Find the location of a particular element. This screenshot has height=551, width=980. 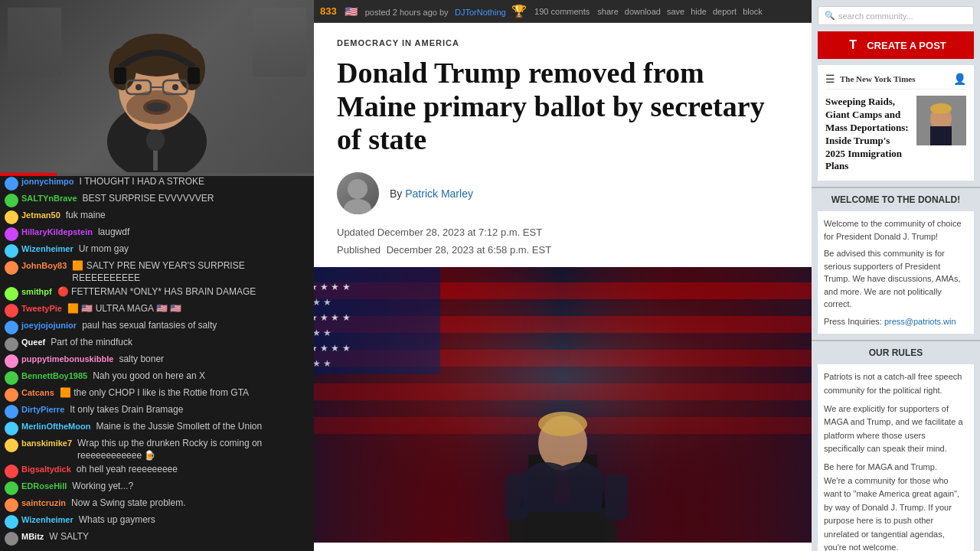

chat-username: DirtyPierre is located at coordinates (43, 409).